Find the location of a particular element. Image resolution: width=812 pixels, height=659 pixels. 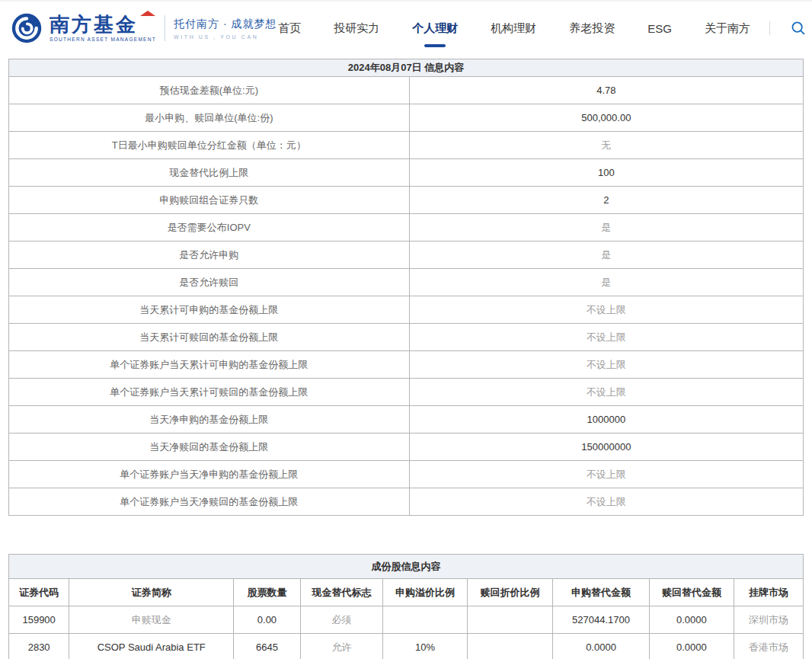

brand-name-cn: 南方基金 is located at coordinates (103, 24).